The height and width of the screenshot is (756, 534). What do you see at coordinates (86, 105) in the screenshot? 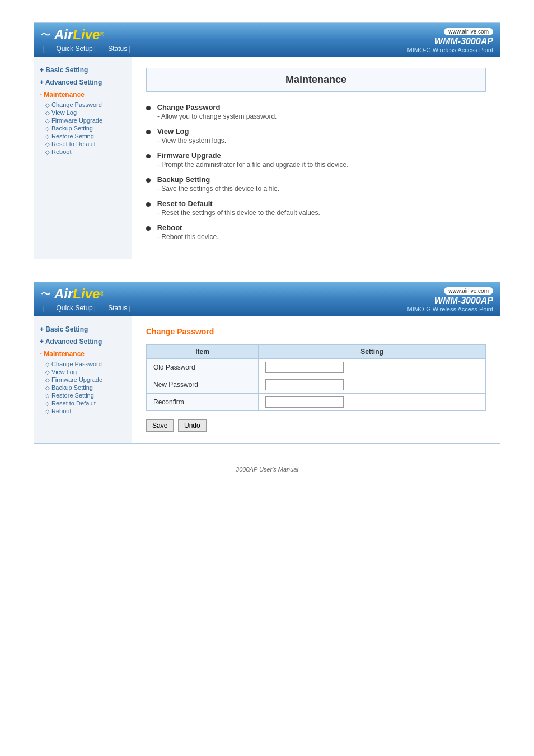
I see `sidebar1-item-0: ◇ Change Password` at bounding box center [86, 105].